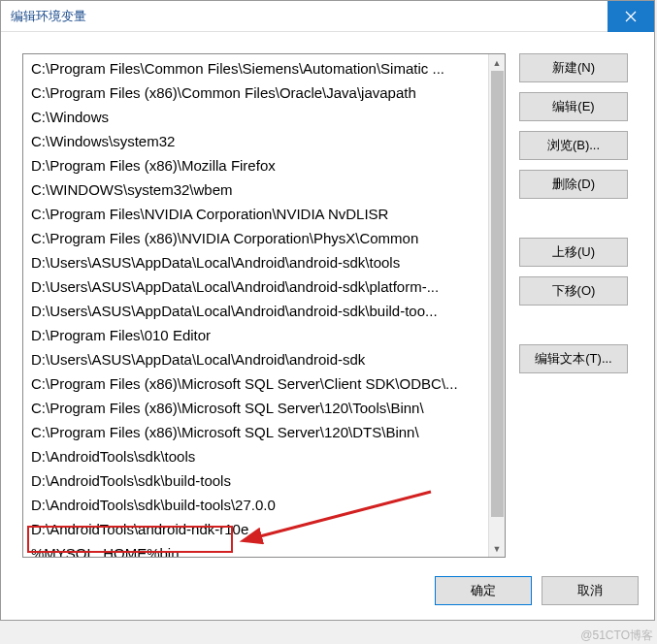 This screenshot has width=657, height=644. Describe the element at coordinates (256, 68) in the screenshot. I see `list-item: C:\Program Files\Common Files\Siemens\Au…` at that location.